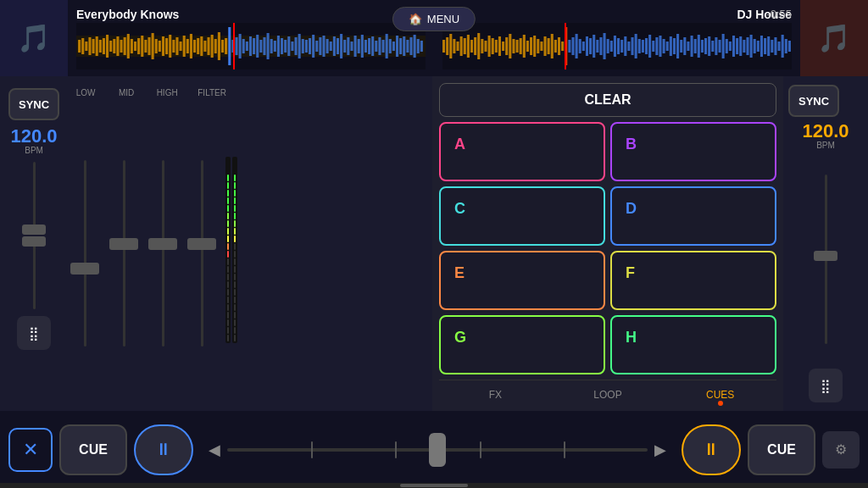 The image size is (868, 488). I want to click on cue-pad-e: E, so click(522, 280).